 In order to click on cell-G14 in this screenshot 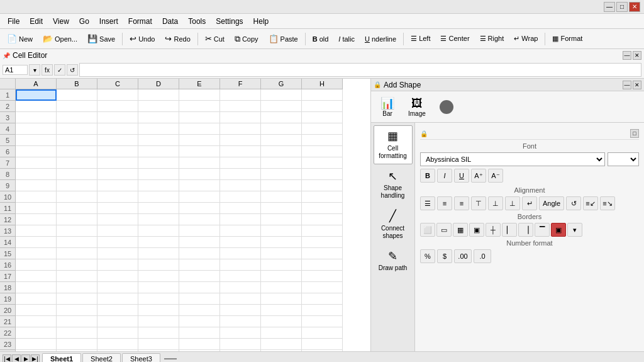, I will do `click(282, 242)`.